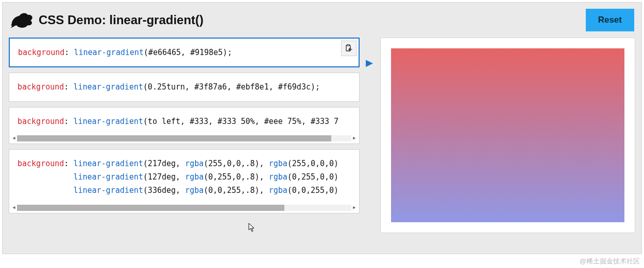 The height and width of the screenshot is (268, 644). Describe the element at coordinates (232, 87) in the screenshot. I see `css-args: (0.25turn, #3f87a6, #ebf8e1, #f69d3c);` at that location.